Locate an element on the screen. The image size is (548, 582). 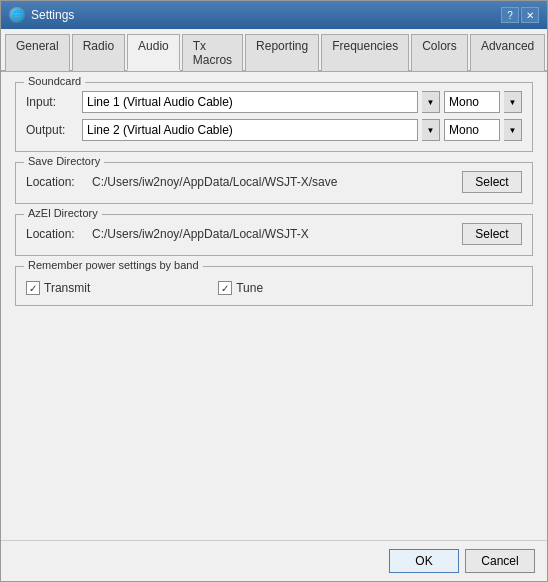
cancel-button: Cancel is located at coordinates (500, 561).